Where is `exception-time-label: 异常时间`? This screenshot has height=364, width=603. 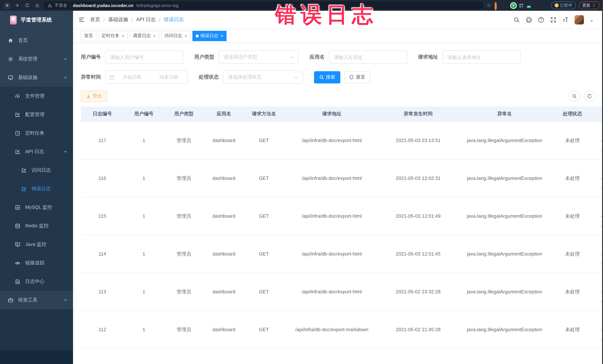 exception-time-label: 异常时间 is located at coordinates (91, 77).